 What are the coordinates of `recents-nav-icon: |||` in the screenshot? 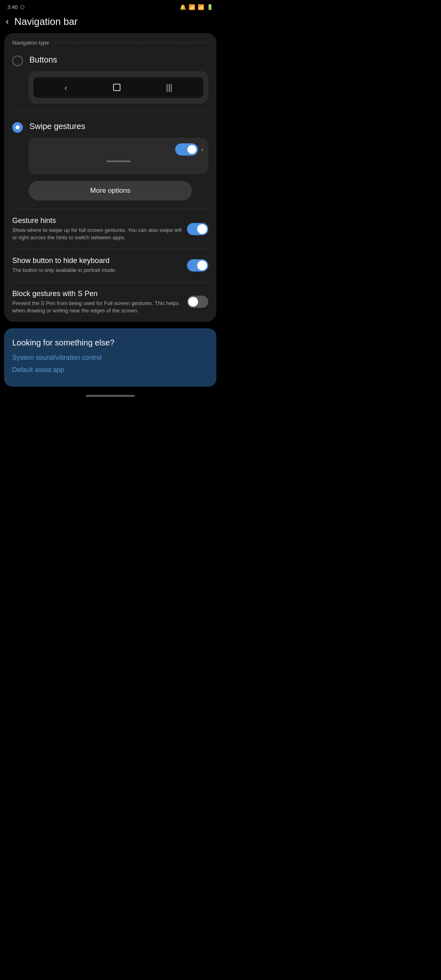 It's located at (169, 87).